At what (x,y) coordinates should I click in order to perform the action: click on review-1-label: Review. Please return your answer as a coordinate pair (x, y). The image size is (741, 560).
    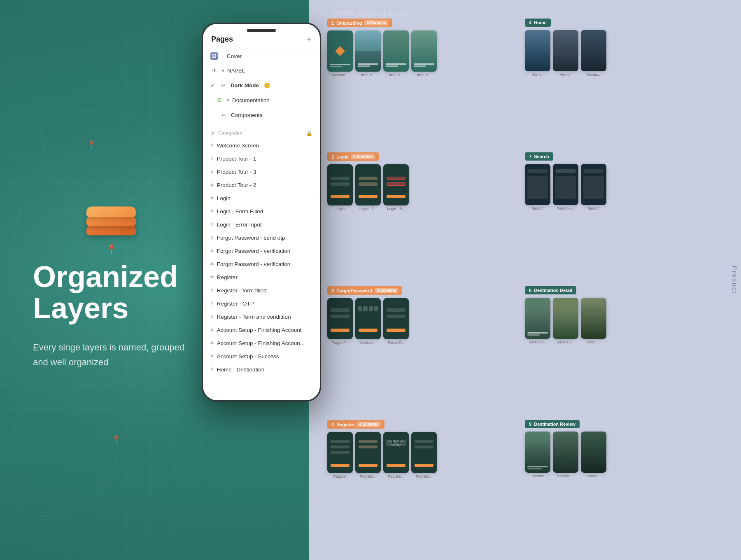
    Looking at the image, I should click on (538, 476).